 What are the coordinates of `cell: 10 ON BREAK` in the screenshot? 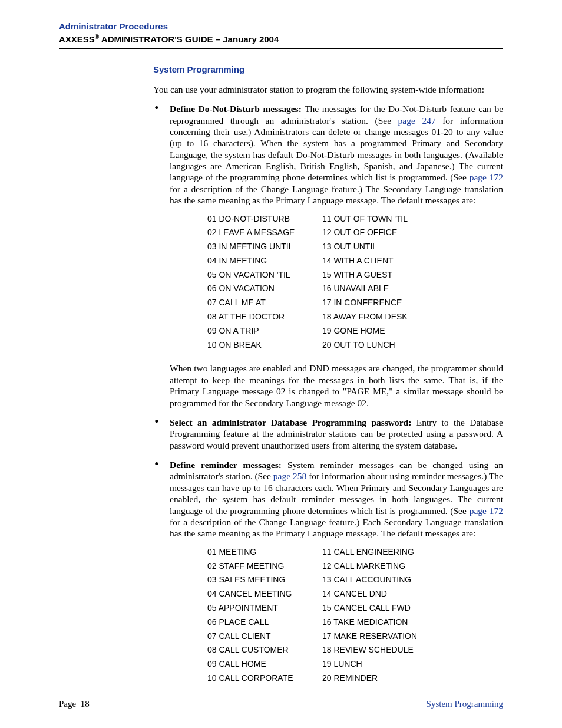 It's located at (265, 345).